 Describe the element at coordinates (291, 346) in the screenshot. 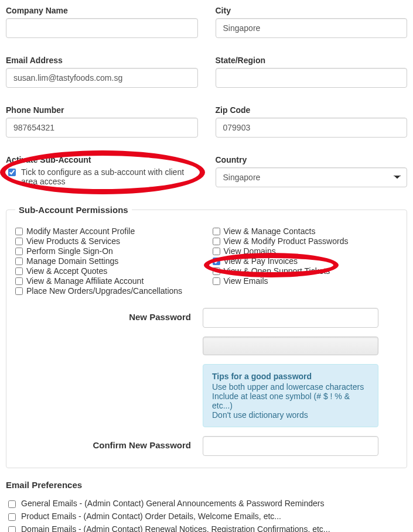

I see `password-strength-meter` at that location.